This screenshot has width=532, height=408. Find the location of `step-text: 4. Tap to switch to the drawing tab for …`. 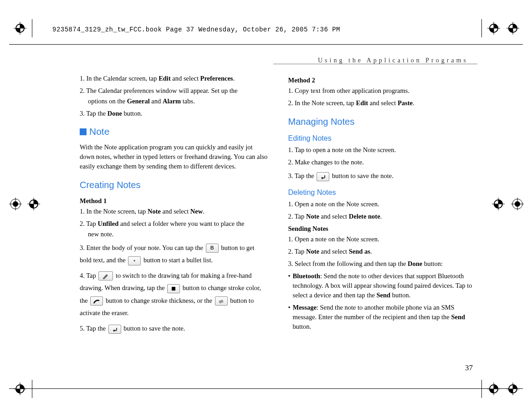

step-text: 4. Tap to switch to the drawing tab for … is located at coordinates (174, 295).